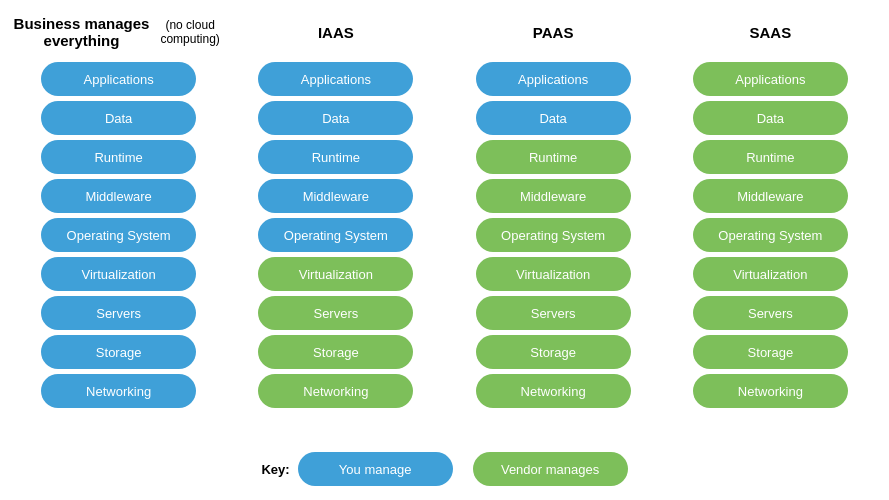 The image size is (889, 500). What do you see at coordinates (118, 79) in the screenshot?
I see `pill-no-cloud-0: Applications` at bounding box center [118, 79].